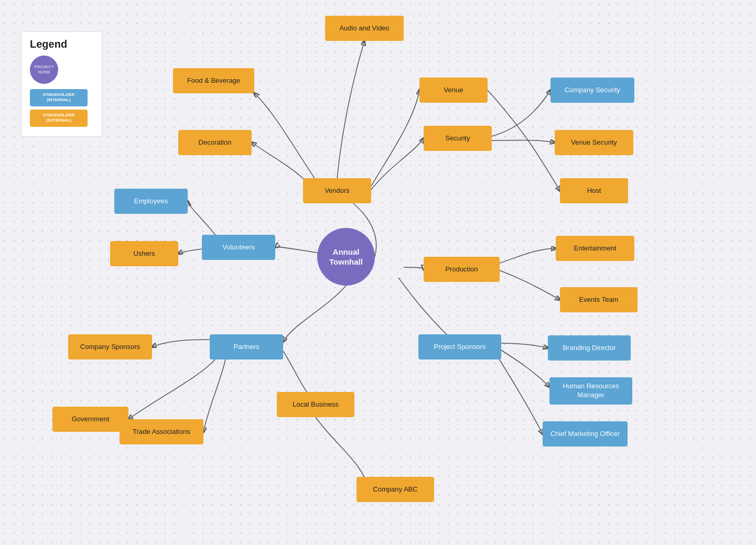  What do you see at coordinates (585, 434) in the screenshot?
I see `node-cmo: Chief Marketing Officer` at bounding box center [585, 434].